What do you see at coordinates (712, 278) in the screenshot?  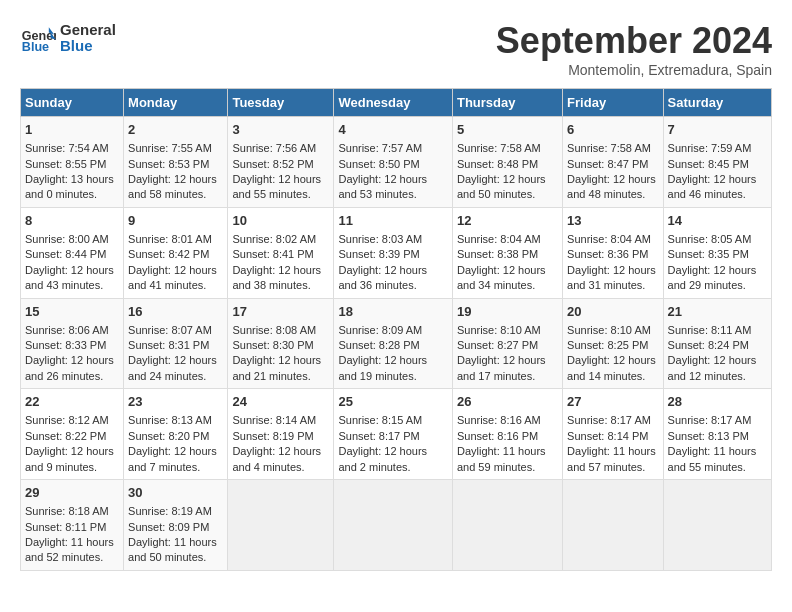 I see `daylight: Daylight: 12 hours and 29 minutes.` at bounding box center [712, 278].